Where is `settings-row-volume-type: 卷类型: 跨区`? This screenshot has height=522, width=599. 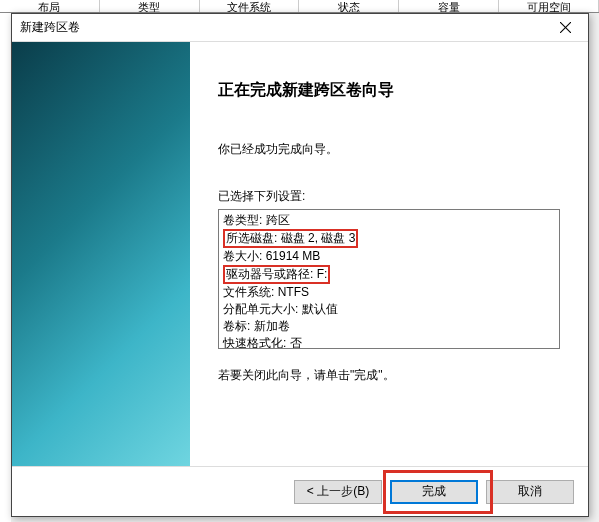
settings-row-volume-type: 卷类型: 跨区 is located at coordinates (389, 220).